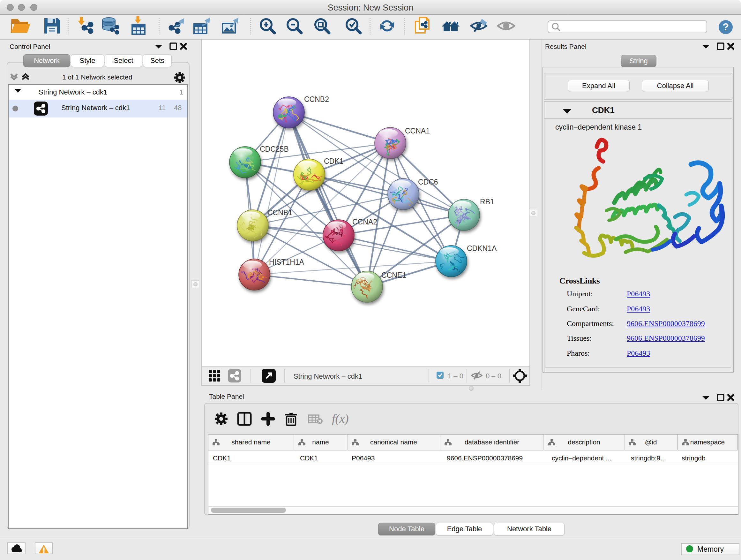  I want to click on svg-text: CCNB1, so click(280, 212).